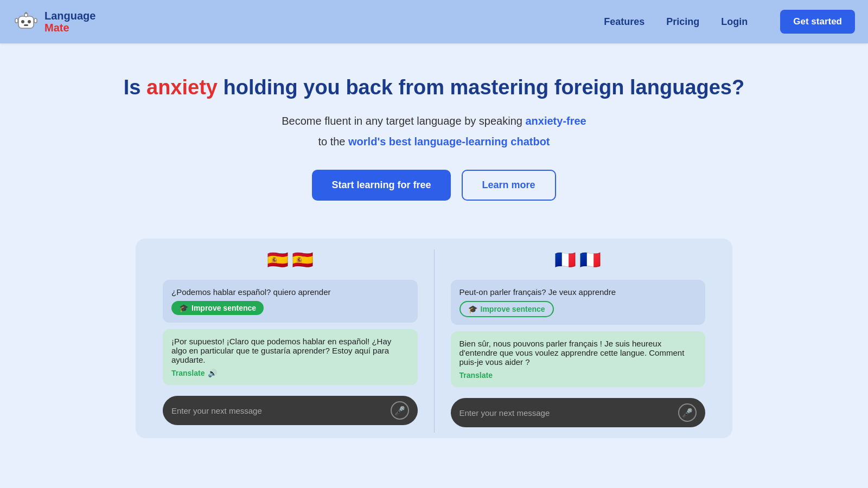 This screenshot has width=868, height=488. I want to click on right-improve-btn: 🎓 Improve sentence, so click(507, 309).